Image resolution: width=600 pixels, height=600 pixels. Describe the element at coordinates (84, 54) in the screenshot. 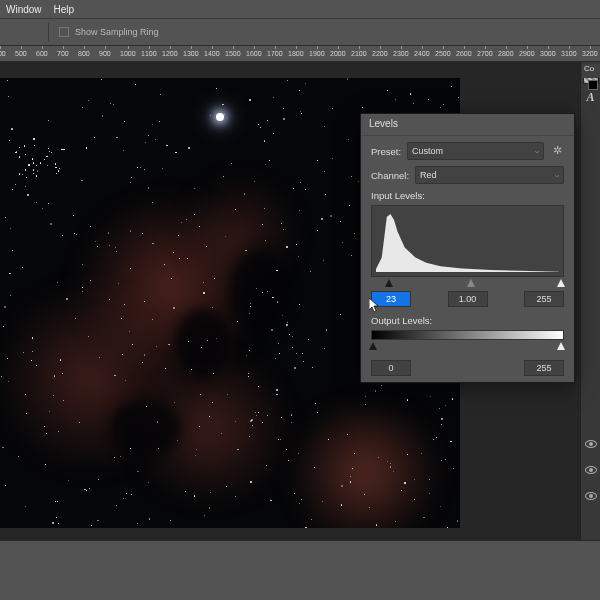

I see `ruler-tick: 800` at that location.